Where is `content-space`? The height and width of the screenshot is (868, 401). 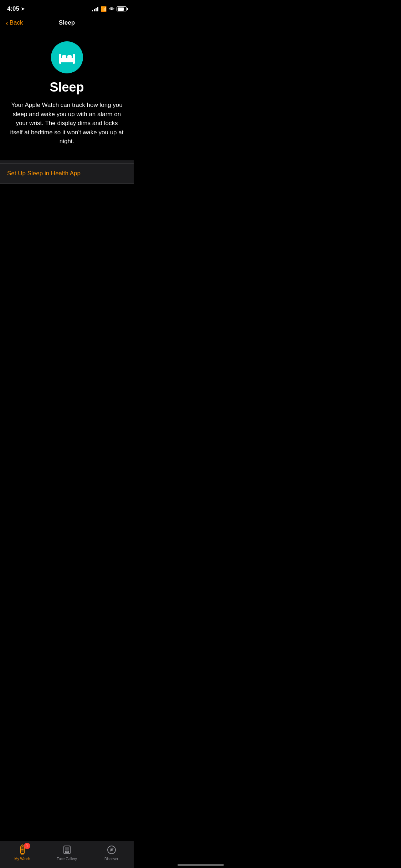 content-space is located at coordinates (67, 255).